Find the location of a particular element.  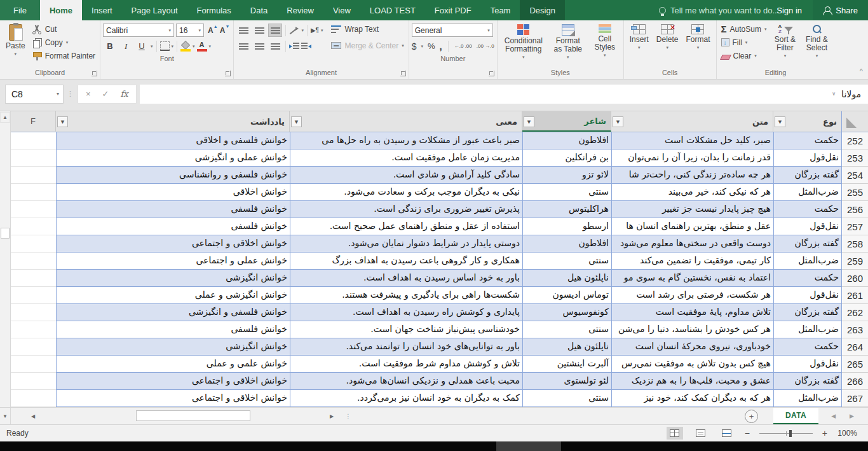

autosum-button: Σ AutoSum ▾ is located at coordinates (744, 29).